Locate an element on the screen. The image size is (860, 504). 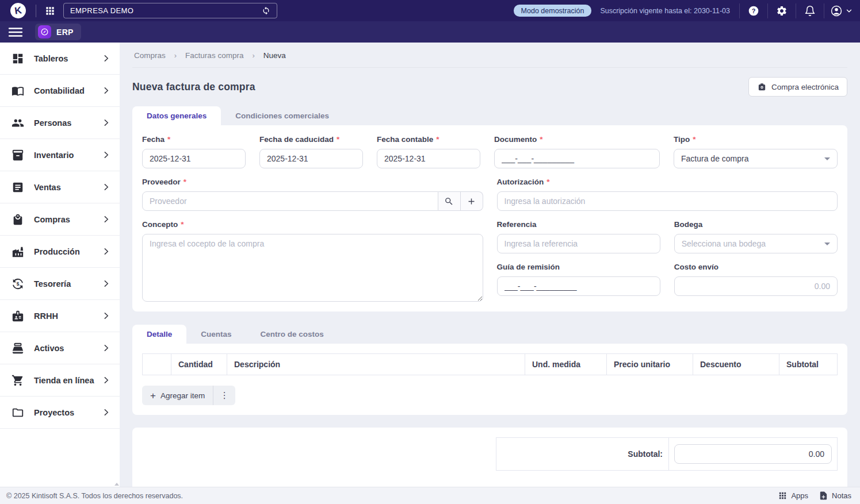
title-row: Nueva factura de compra Compra electróni… is located at coordinates (490, 87).